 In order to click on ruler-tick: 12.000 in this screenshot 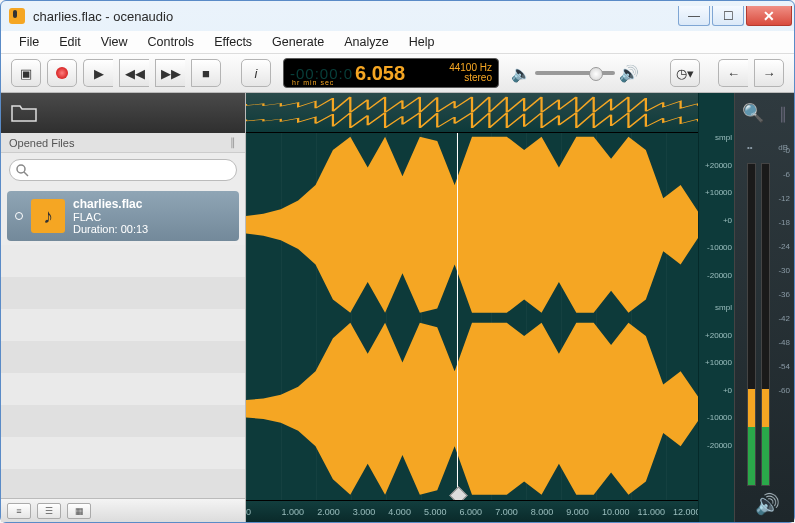, I will do `click(687, 512)`.